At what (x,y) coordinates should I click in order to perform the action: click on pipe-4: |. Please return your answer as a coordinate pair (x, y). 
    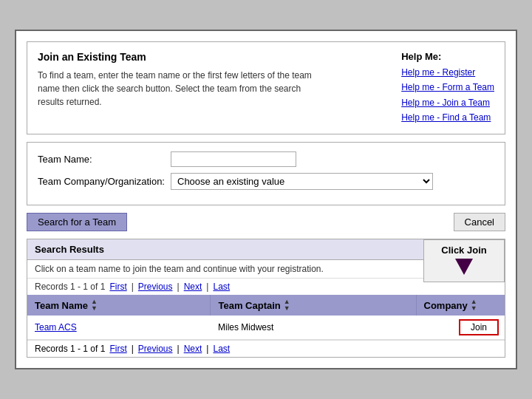
    Looking at the image, I should click on (133, 349).